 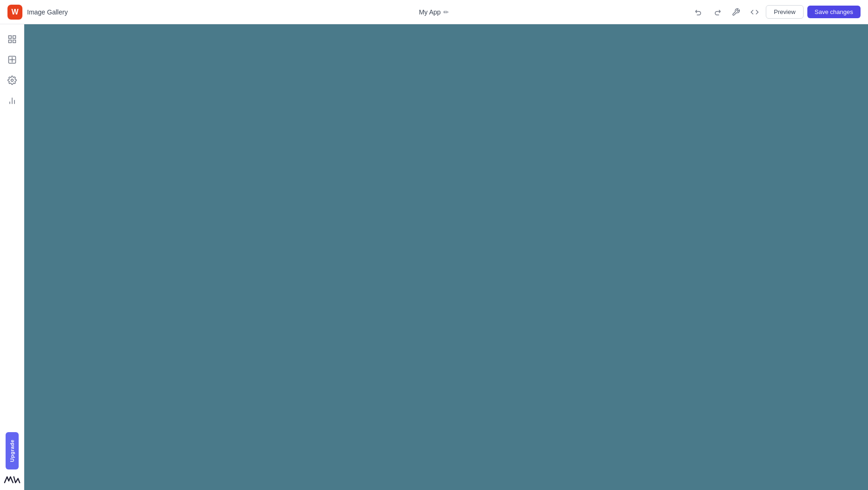 What do you see at coordinates (349, 12) in the screenshot?
I see `topbar-left: W Image Gallery` at bounding box center [349, 12].